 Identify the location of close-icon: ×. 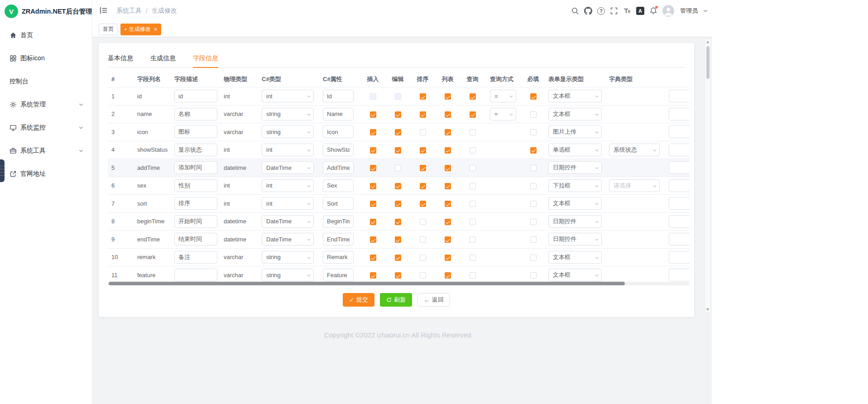
(156, 29).